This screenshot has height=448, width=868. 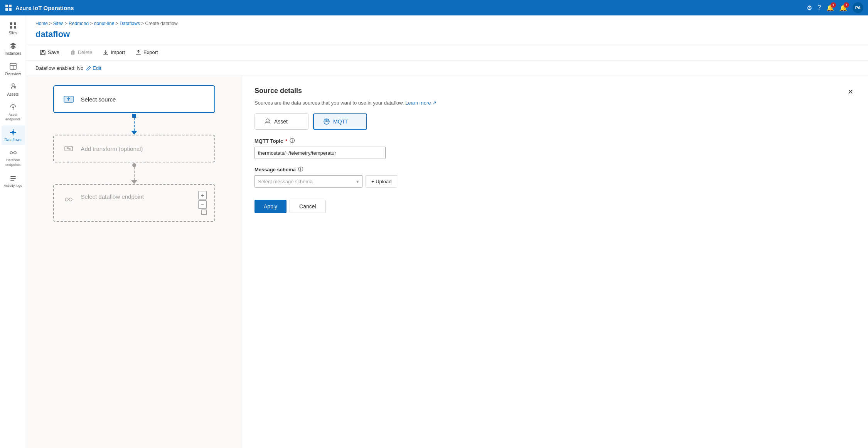 What do you see at coordinates (271, 206) in the screenshot?
I see `apply-button: Apply` at bounding box center [271, 206].